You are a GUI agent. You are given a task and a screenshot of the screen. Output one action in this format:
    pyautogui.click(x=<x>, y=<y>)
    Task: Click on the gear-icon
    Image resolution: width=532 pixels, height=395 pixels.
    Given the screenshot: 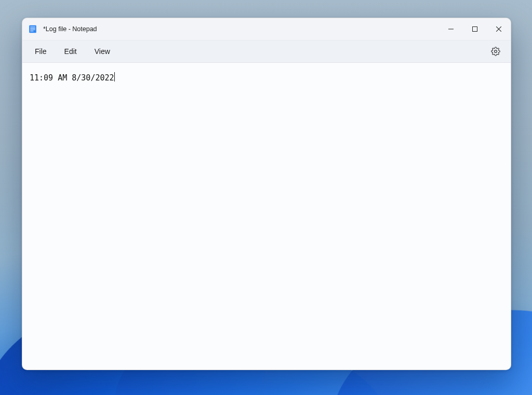 What is the action you would take?
    pyautogui.click(x=496, y=51)
    